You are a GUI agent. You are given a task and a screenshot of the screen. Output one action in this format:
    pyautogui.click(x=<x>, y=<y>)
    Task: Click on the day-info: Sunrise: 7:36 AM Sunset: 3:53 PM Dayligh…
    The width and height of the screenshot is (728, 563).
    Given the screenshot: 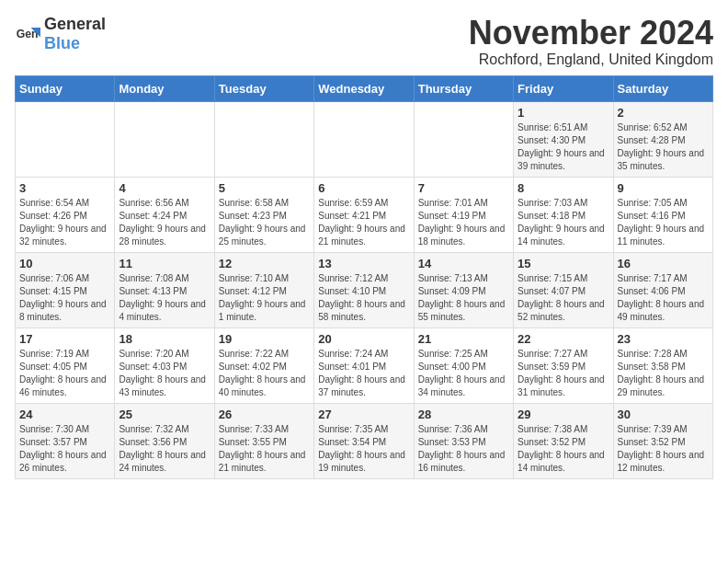 What is the action you would take?
    pyautogui.click(x=463, y=449)
    